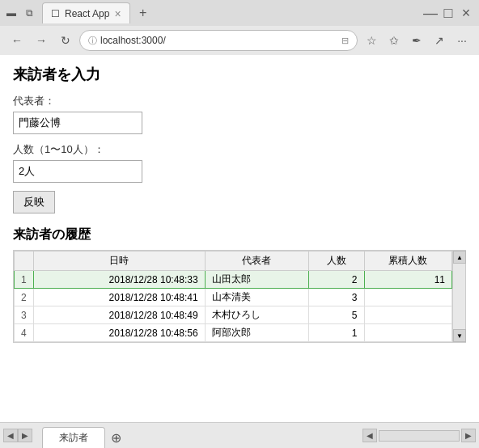 The width and height of the screenshot is (479, 448). What do you see at coordinates (337, 280) in the screenshot?
I see `row-count: 2` at bounding box center [337, 280].